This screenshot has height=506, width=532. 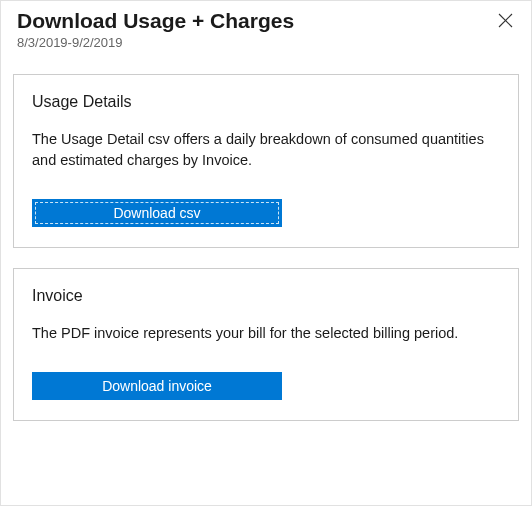 What do you see at coordinates (266, 334) in the screenshot?
I see `invoice-card-description: The PDF invoice represents your bill for…` at bounding box center [266, 334].